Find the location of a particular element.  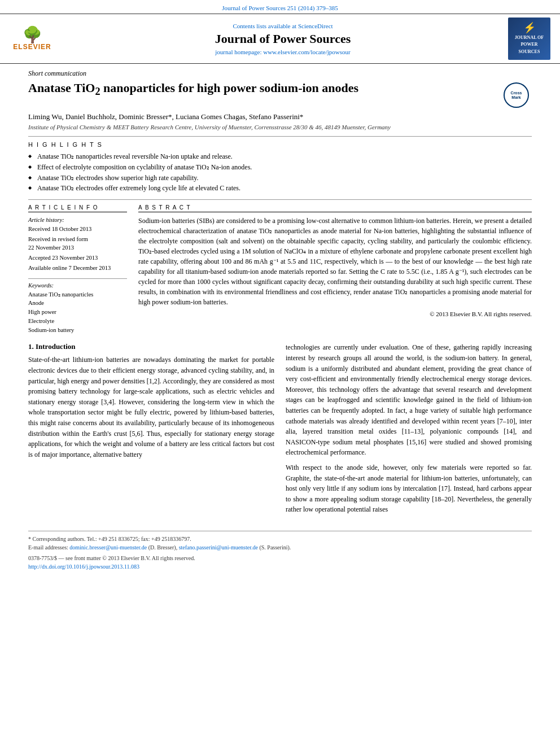

footer: * Corresponding authors. Tel.: +49 251 8… is located at coordinates (280, 551).